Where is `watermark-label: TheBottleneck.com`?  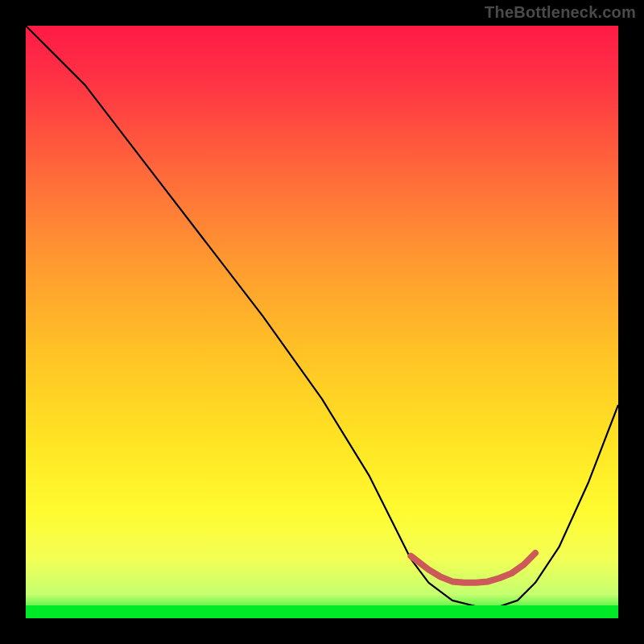
watermark-label: TheBottleneck.com is located at coordinates (560, 13).